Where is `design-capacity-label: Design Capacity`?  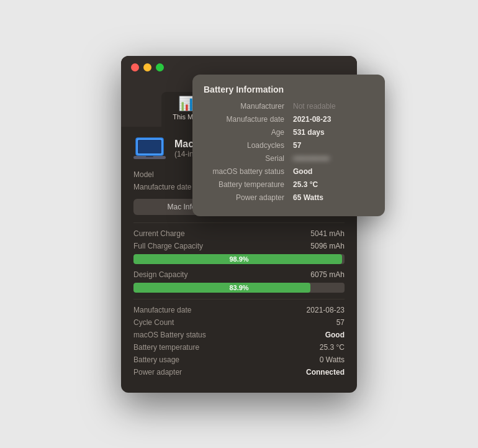
design-capacity-label: Design Capacity is located at coordinates (160, 275).